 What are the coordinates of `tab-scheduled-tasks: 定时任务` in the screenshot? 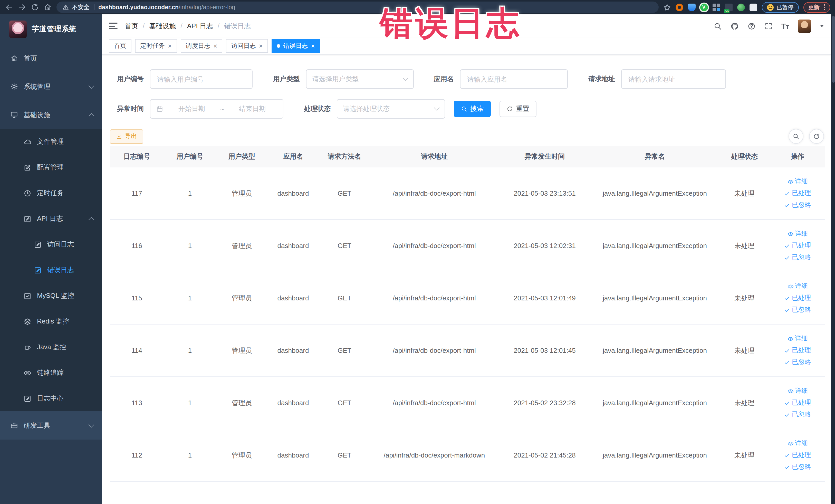 It's located at (156, 46).